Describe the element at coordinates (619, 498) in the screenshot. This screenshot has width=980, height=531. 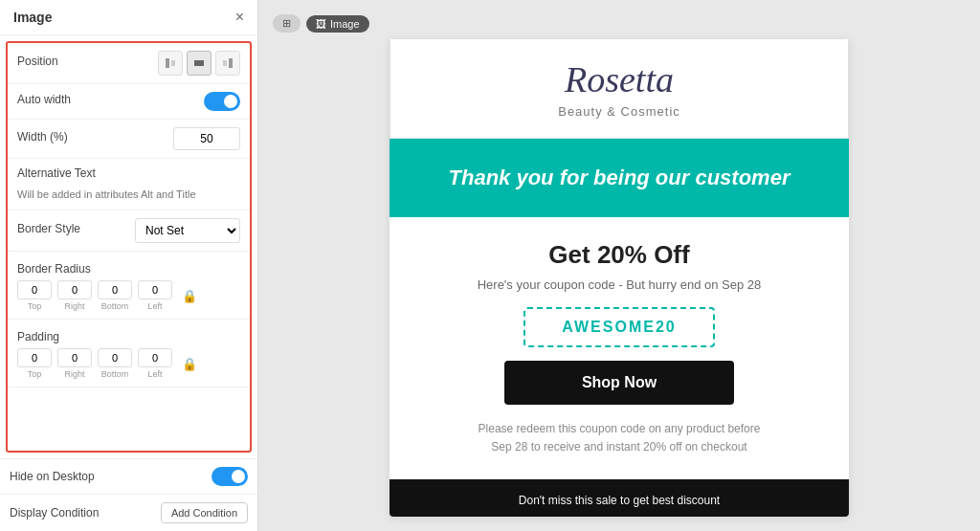
I see `footer-banner: Don't miss this sale to get best discoun…` at that location.